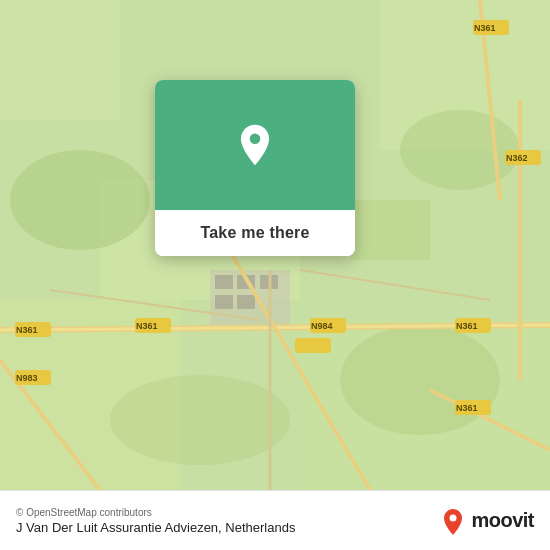  What do you see at coordinates (486, 521) in the screenshot?
I see `moovit-logo: moovit` at bounding box center [486, 521].